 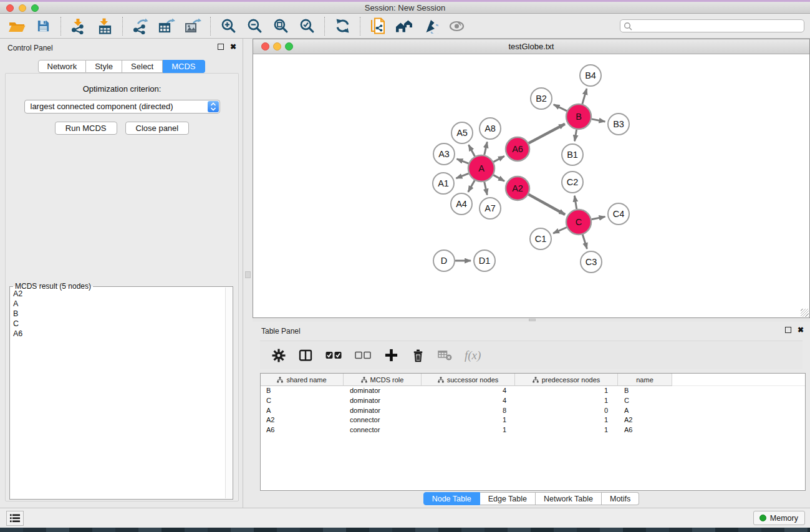 I want to click on graph-edge-C-C4, so click(x=599, y=218).